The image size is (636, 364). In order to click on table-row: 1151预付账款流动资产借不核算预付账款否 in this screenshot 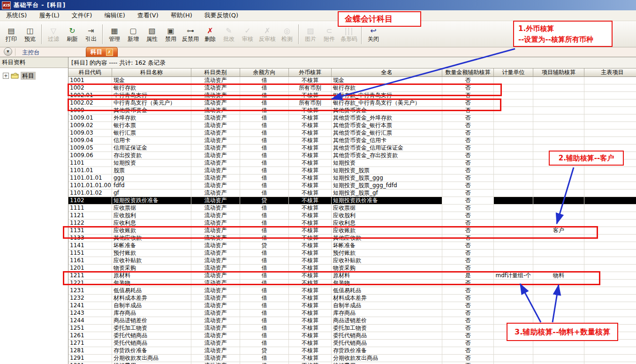, I will do `click(352, 253)`.